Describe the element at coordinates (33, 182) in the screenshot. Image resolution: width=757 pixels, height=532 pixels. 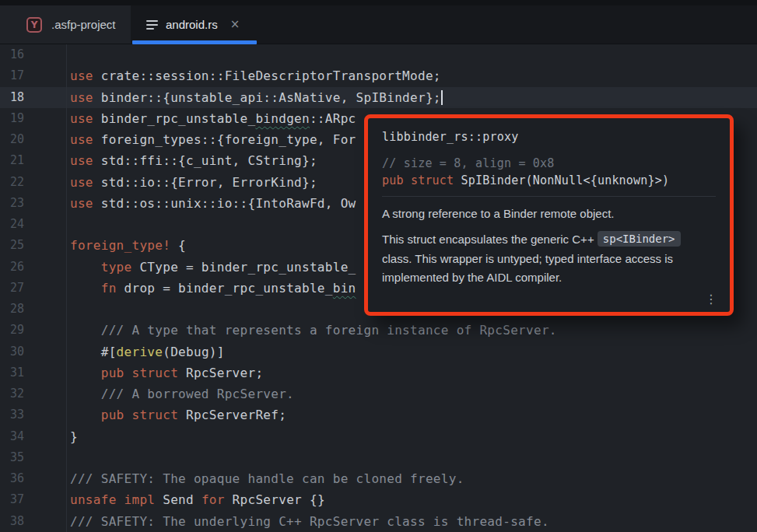
I see `line-number: 22` at that location.